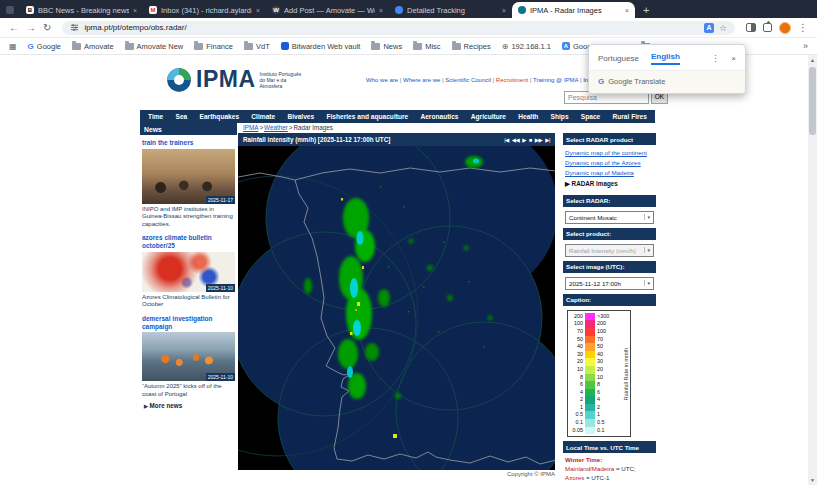 The width and height of the screenshot is (817, 485). Describe the element at coordinates (526, 46) in the screenshot. I see `bookmark-router: ⊕192.168.1.1` at that location.